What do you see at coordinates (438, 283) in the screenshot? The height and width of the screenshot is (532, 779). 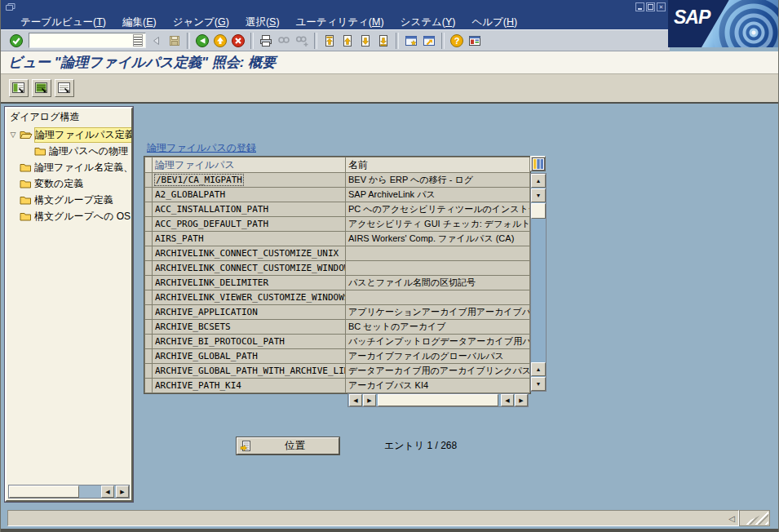 I see `cell-name: パスとファイル名間の区切記号` at bounding box center [438, 283].